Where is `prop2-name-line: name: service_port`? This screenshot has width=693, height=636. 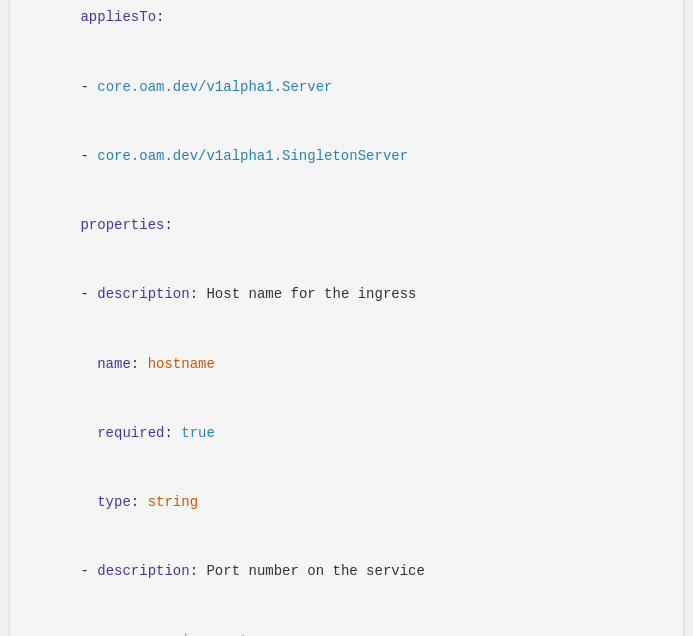 prop2-name-line: name: service_port is located at coordinates (346, 622).